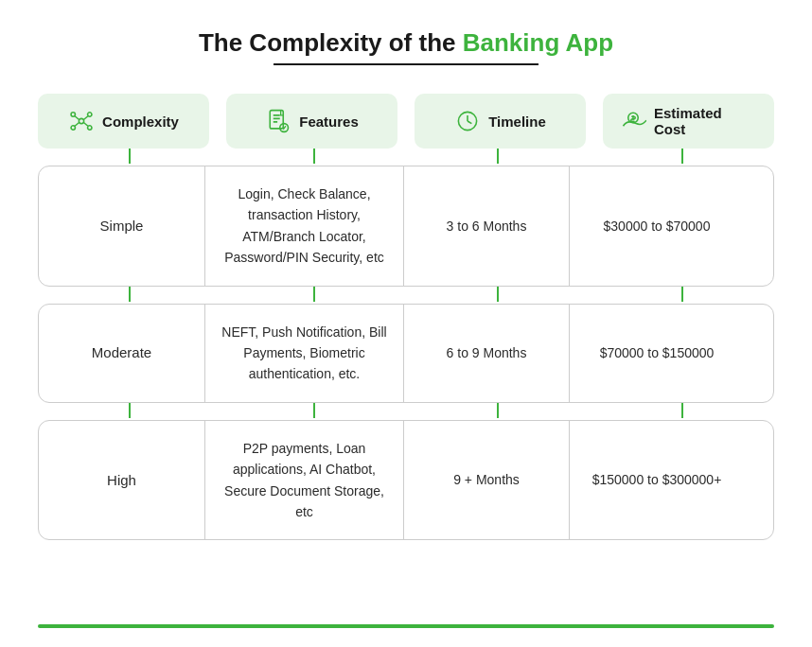 This screenshot has height=647, width=812. Describe the element at coordinates (406, 64) in the screenshot. I see `title-underline` at that location.